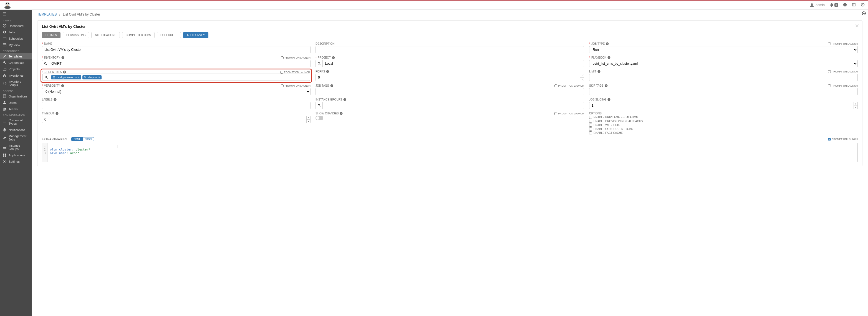 Image resolution: width=868 pixels, height=316 pixels. What do you see at coordinates (450, 92) in the screenshot?
I see `jobtags-field` at bounding box center [450, 92].